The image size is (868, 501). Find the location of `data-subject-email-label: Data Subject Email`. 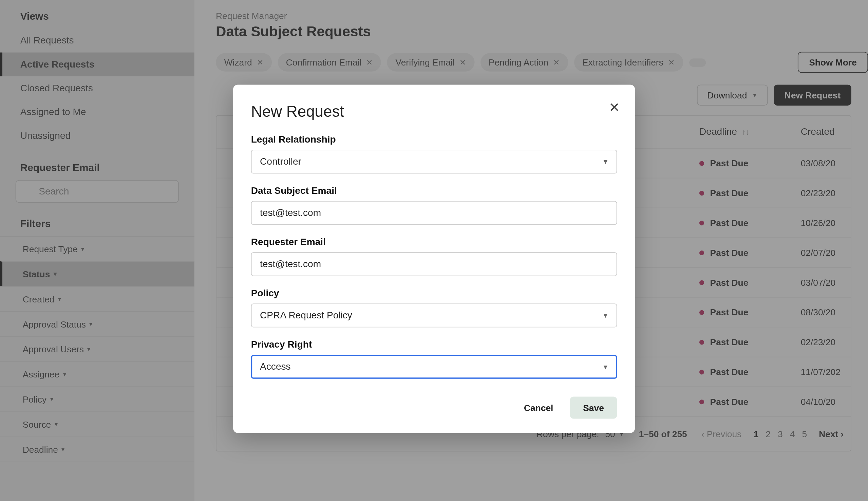

data-subject-email-label: Data Subject Email is located at coordinates (434, 191).